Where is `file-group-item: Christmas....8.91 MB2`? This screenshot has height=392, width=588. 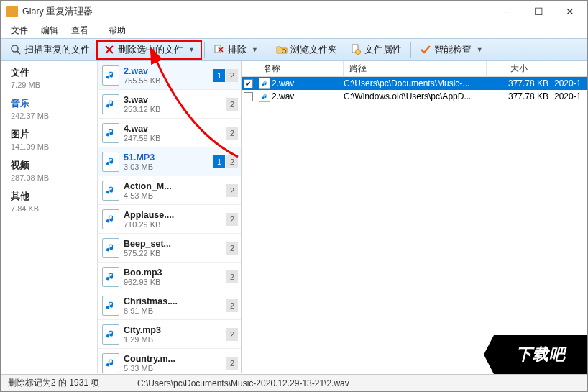
file-group-item: Christmas....8.91 MB2 is located at coordinates (170, 306).